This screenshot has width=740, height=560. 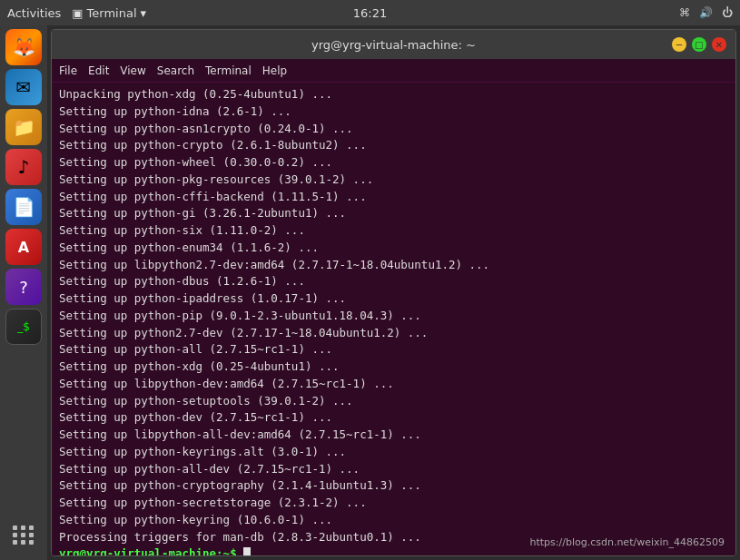 I want to click on volume-icon: 🔊, so click(x=706, y=13).